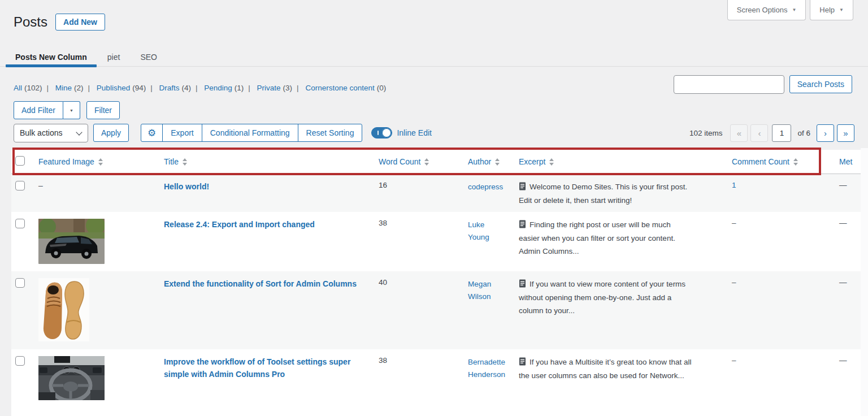 The image size is (868, 416). What do you see at coordinates (41, 185) in the screenshot?
I see `no-featured-image-dash: –` at bounding box center [41, 185].